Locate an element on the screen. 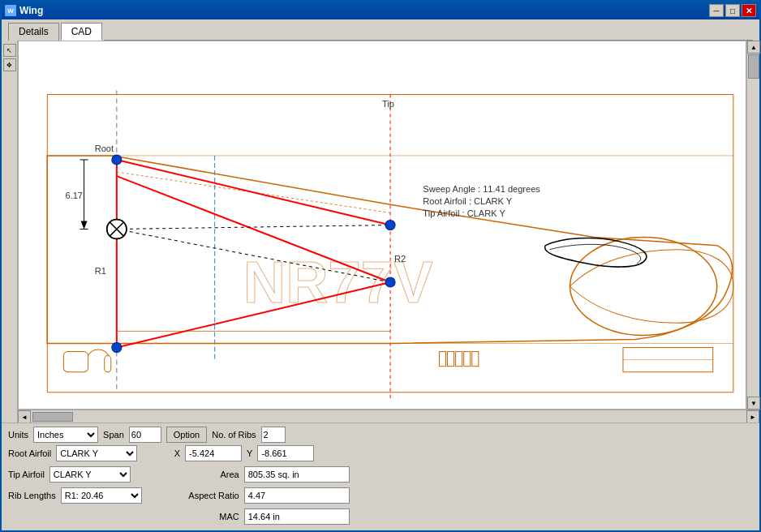 The width and height of the screenshot is (761, 532). scroll-right-track is located at coordinates (753, 225).